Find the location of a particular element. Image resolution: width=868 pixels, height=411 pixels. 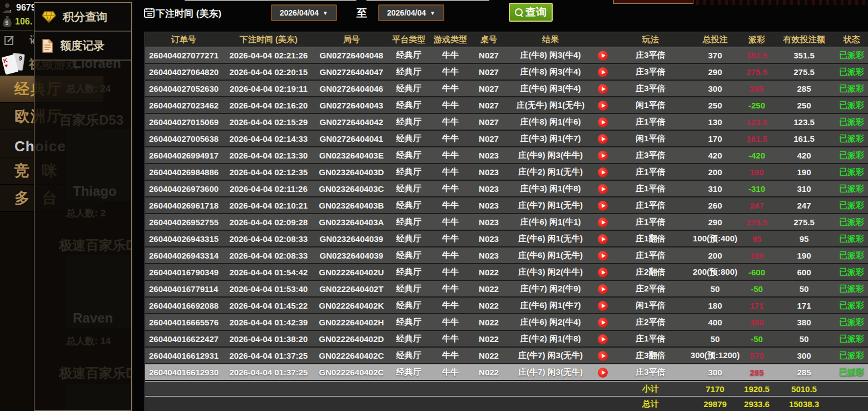

subtotal-total-bet: 7170 is located at coordinates (715, 389).